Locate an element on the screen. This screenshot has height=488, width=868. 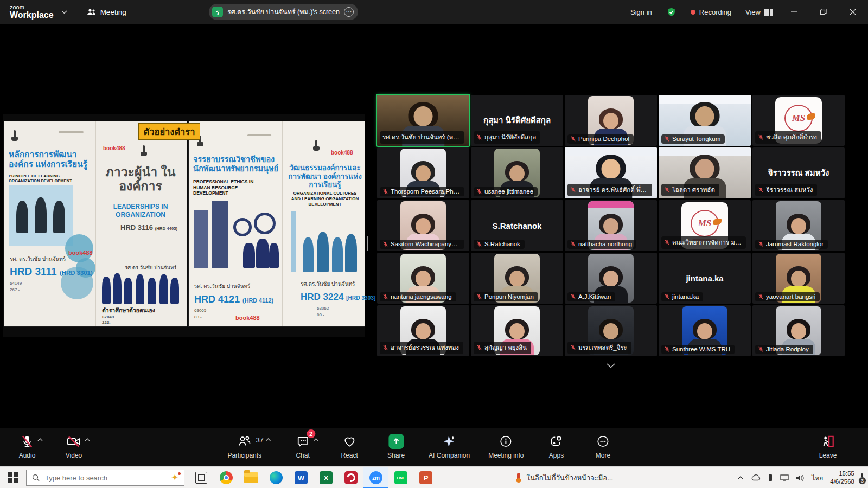
participant-tile: อาจารย์ ดร.พันธ์ศักดิ์ พึ่งงาม is located at coordinates (611, 173).